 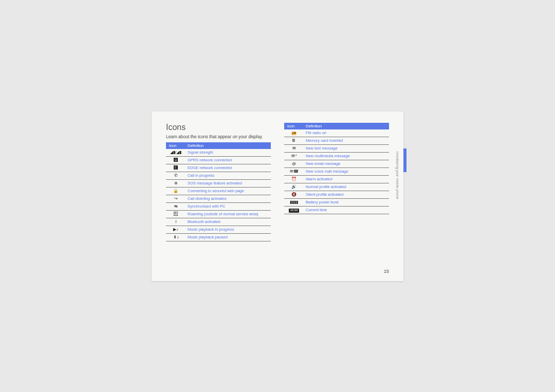 I want to click on table-row: 🅶GPRS network connected, so click(x=218, y=160).